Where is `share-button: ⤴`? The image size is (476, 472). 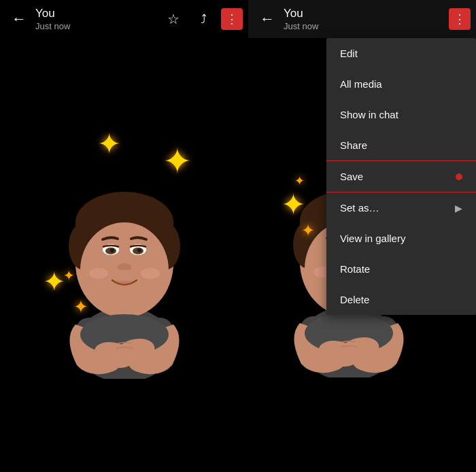 share-button: ⤴ is located at coordinates (203, 19).